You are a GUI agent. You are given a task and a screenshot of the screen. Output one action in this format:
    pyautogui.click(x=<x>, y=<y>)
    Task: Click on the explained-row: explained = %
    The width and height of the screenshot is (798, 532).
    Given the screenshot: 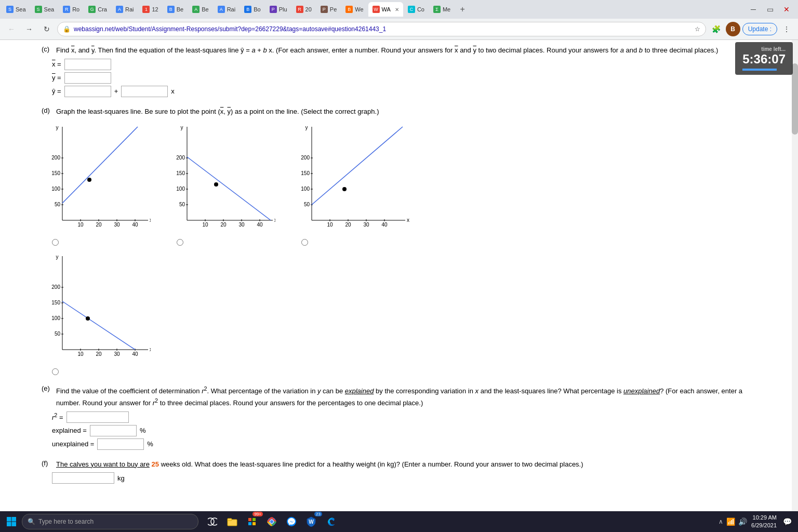 What is the action you would take?
    pyautogui.click(x=404, y=431)
    